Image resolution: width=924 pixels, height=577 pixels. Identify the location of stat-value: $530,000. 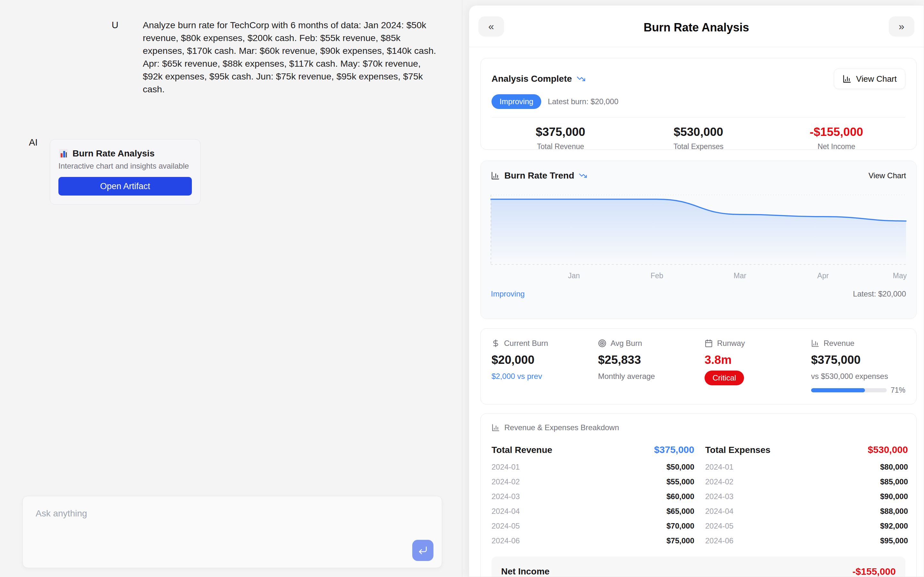
(699, 132).